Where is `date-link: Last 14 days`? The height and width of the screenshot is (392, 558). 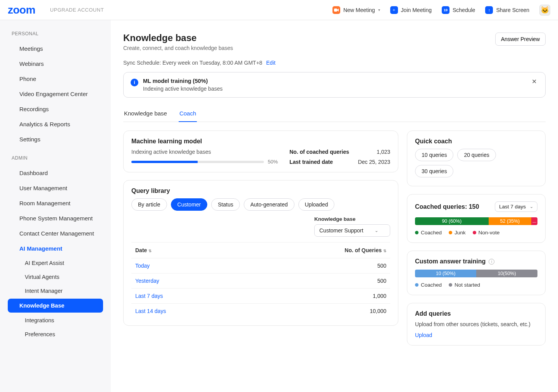
date-link: Last 14 days is located at coordinates (150, 311).